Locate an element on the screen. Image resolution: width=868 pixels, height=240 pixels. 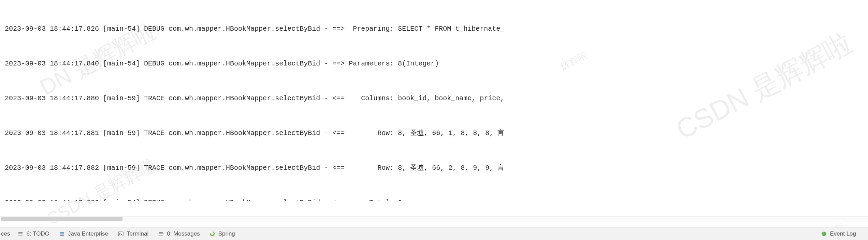
todo-tool-button: 6: TODO is located at coordinates (33, 234).